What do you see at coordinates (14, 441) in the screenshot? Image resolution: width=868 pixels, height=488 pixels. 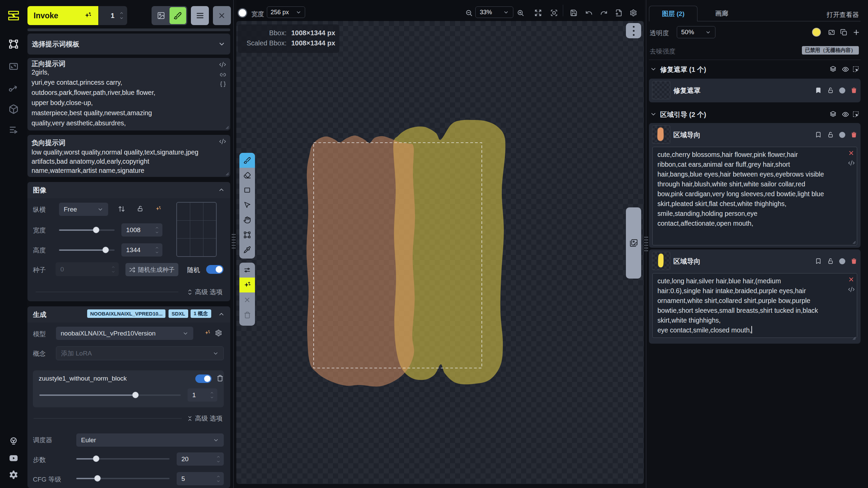 I see `rail-support-button` at bounding box center [14, 441].